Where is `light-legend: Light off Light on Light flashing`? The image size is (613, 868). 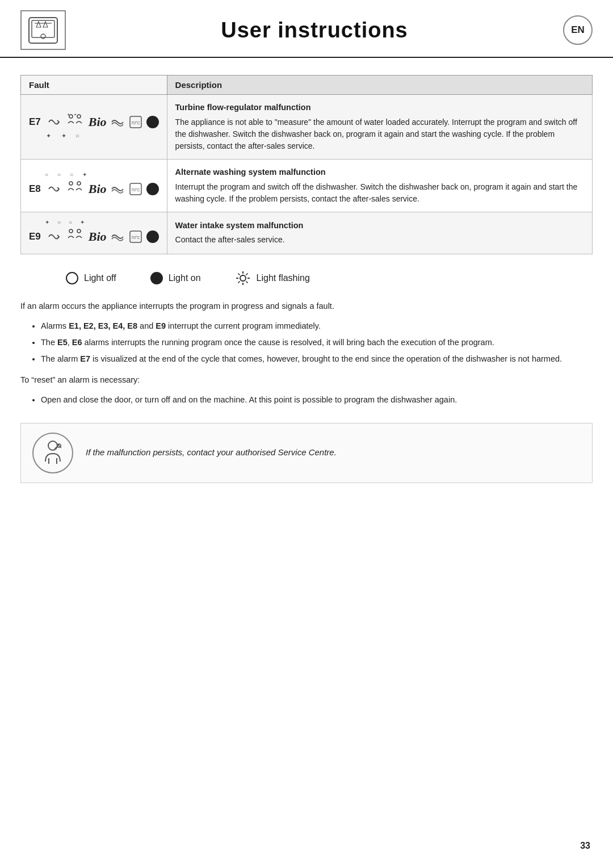
light-legend: Light off Light on Light flashing is located at coordinates (329, 278).